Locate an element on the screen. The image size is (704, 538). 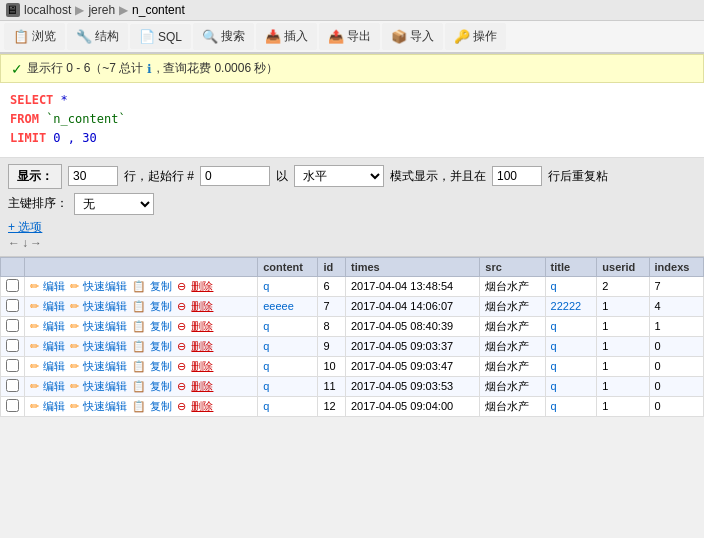
tab-structure: 🔧 结构 is located at coordinates (98, 36).